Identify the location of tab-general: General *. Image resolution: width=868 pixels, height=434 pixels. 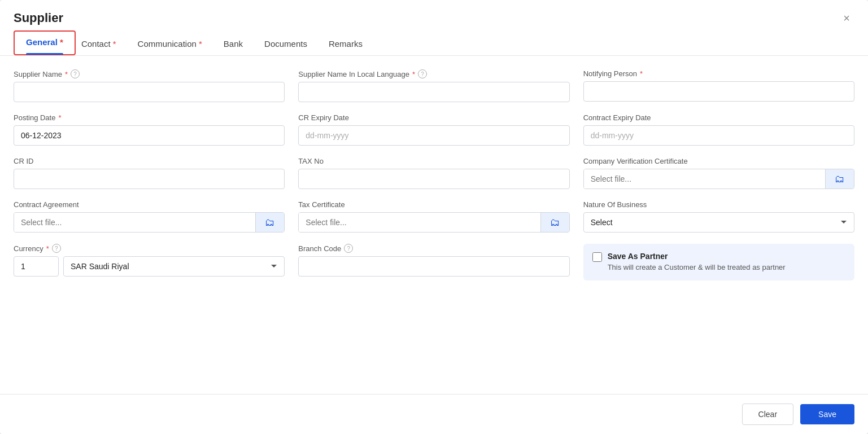
(45, 42).